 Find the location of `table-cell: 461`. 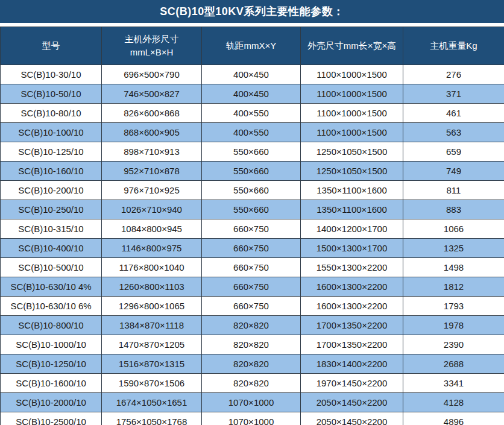

table-cell: 461 is located at coordinates (453, 113).